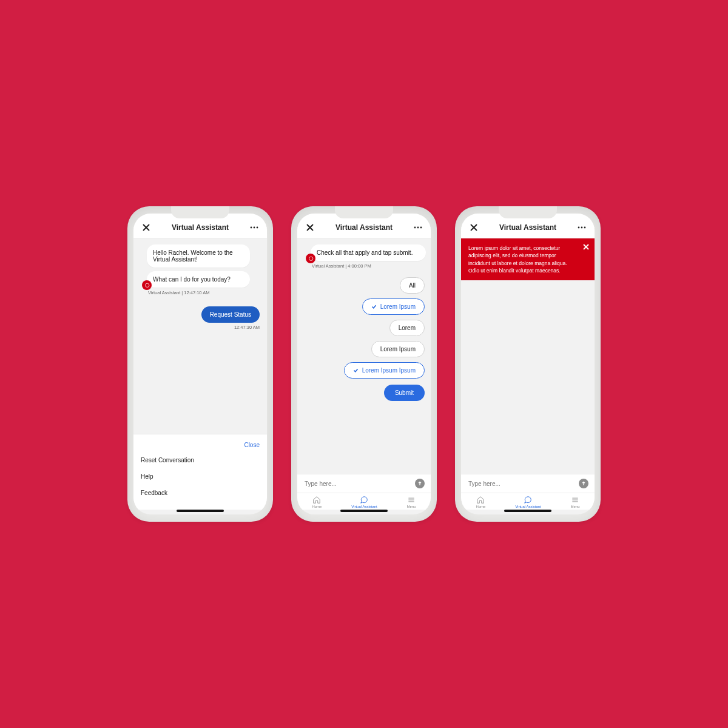  I want to click on option-chip: Lorem, so click(407, 328).